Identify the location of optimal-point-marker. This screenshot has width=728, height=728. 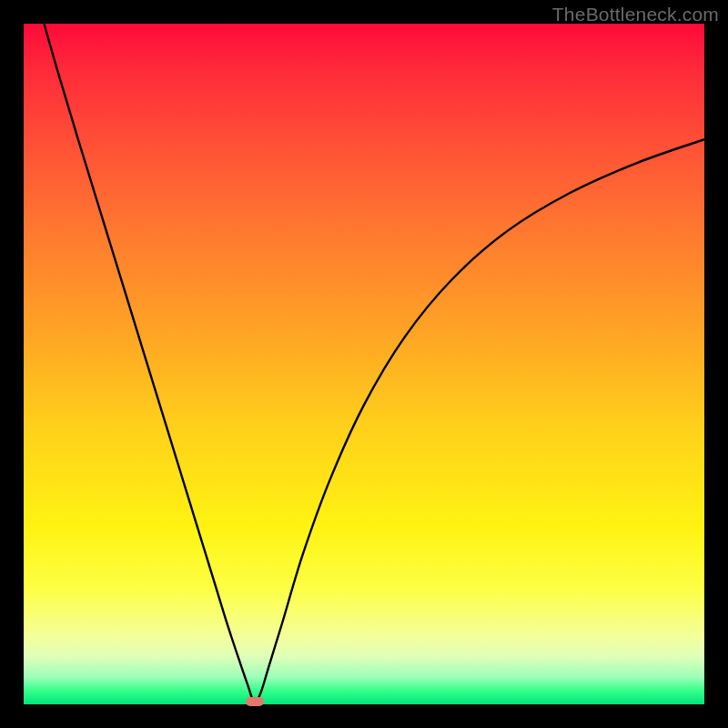
(255, 702).